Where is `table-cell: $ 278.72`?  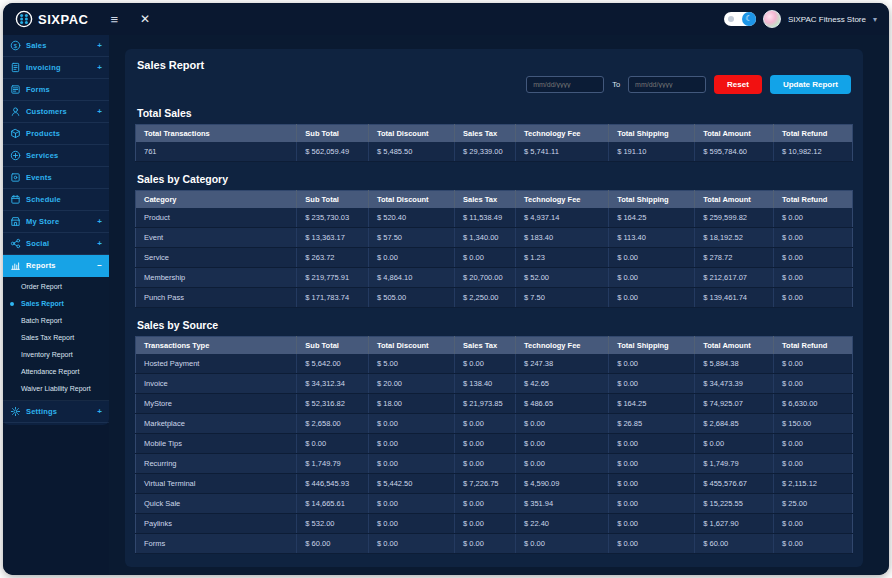
table-cell: $ 278.72 is located at coordinates (734, 258).